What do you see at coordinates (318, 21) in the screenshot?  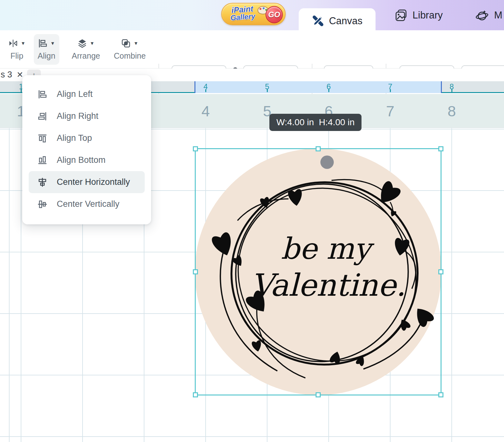 I see `pencil-tools-icon` at bounding box center [318, 21].